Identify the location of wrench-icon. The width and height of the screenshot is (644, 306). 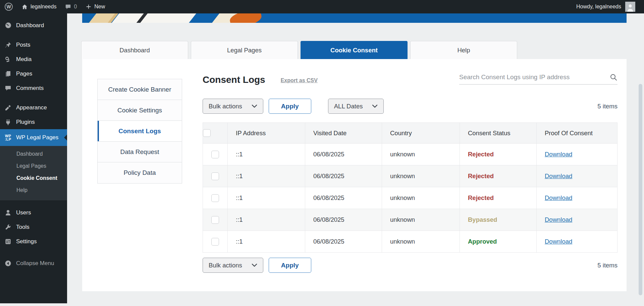
(8, 227).